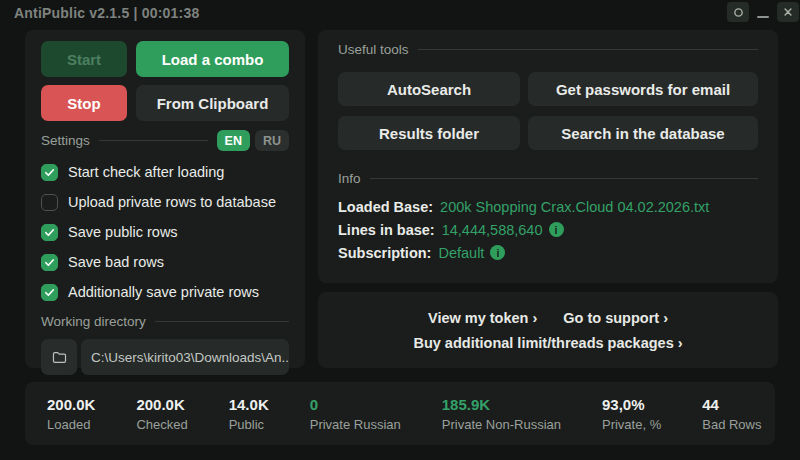  Describe the element at coordinates (548, 206) in the screenshot. I see `loaded-base-row: Loaded Base: 200k Shopping Crax.Cloud 04…` at that location.